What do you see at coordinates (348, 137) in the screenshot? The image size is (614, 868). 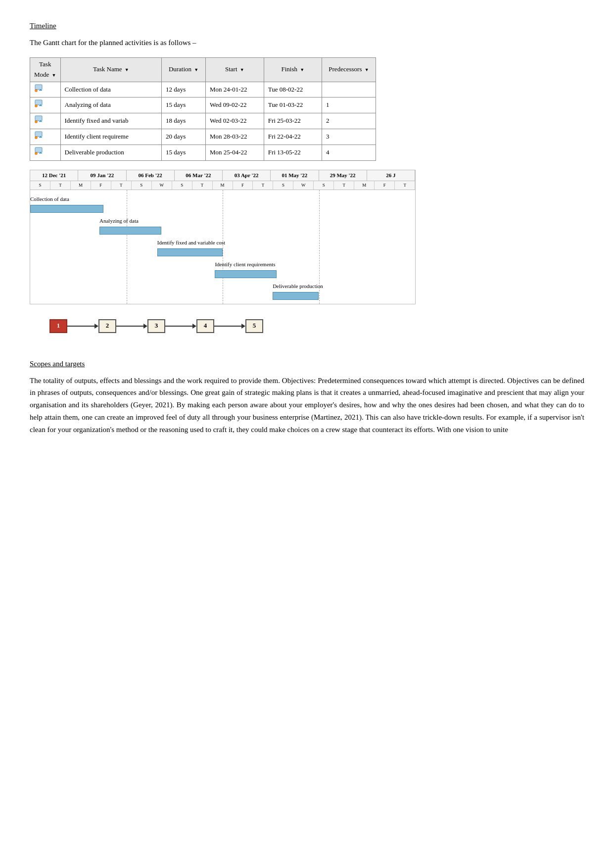 I see `task-predecessors-cell: 3` at bounding box center [348, 137].